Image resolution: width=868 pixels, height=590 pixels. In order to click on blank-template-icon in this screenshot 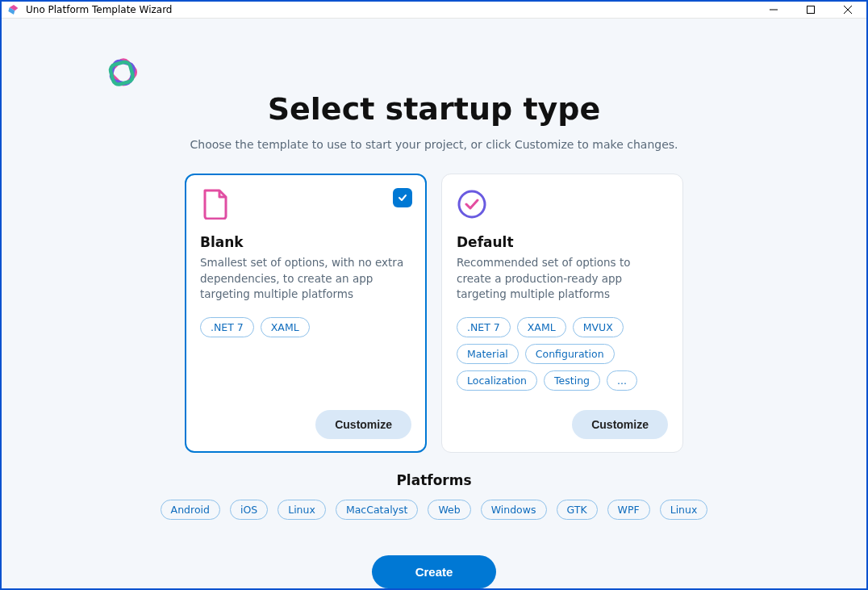, I will do `click(215, 204)`.